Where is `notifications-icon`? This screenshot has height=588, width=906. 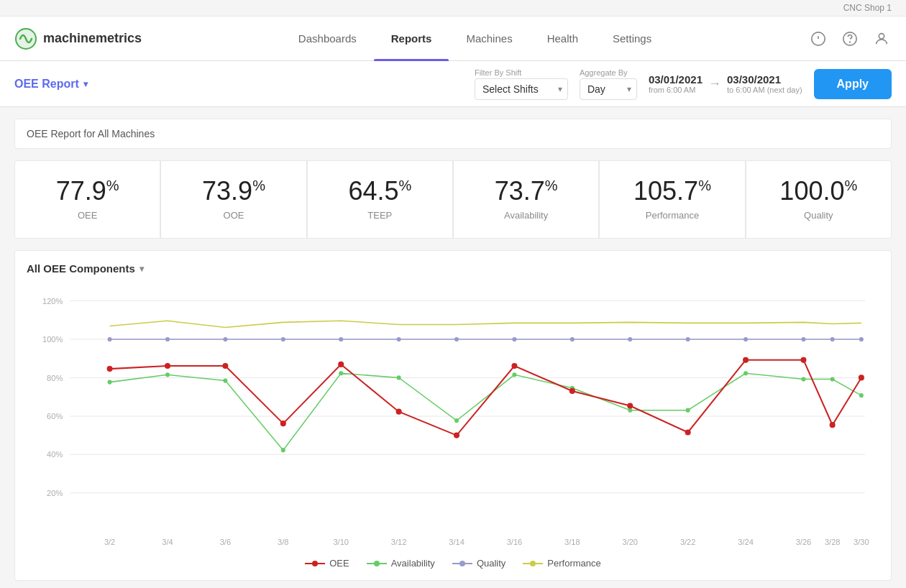 notifications-icon is located at coordinates (818, 39).